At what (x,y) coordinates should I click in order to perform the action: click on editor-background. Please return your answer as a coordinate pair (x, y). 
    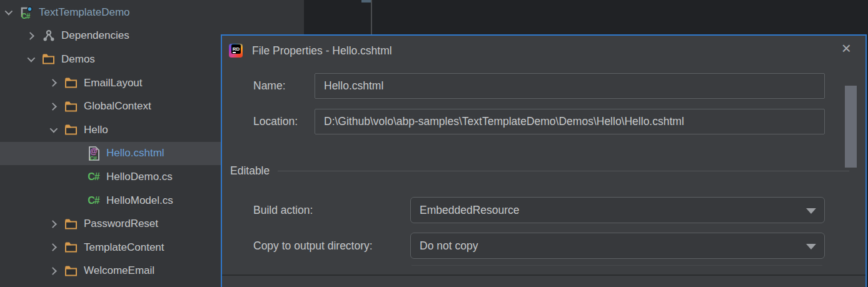
    Looking at the image, I should click on (586, 18).